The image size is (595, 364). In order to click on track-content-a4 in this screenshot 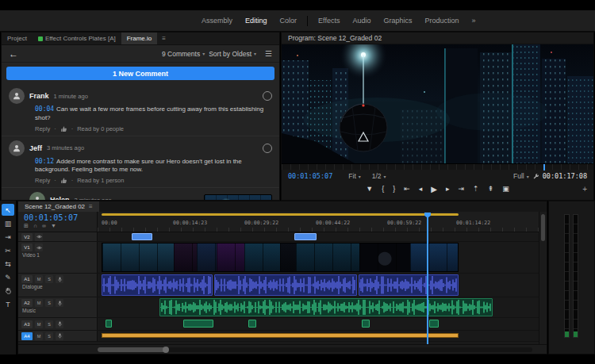, I will do `click(318, 336)`.